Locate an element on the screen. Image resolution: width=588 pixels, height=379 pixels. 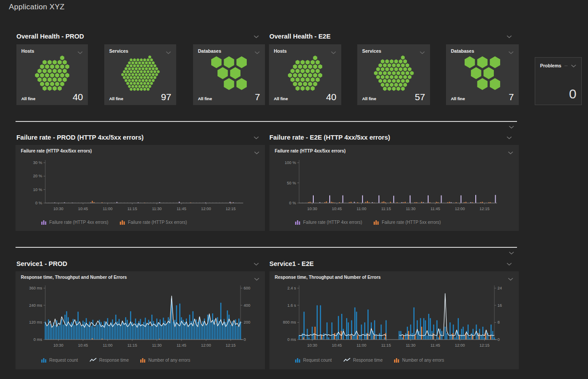
legend-item: Response time is located at coordinates (363, 360).